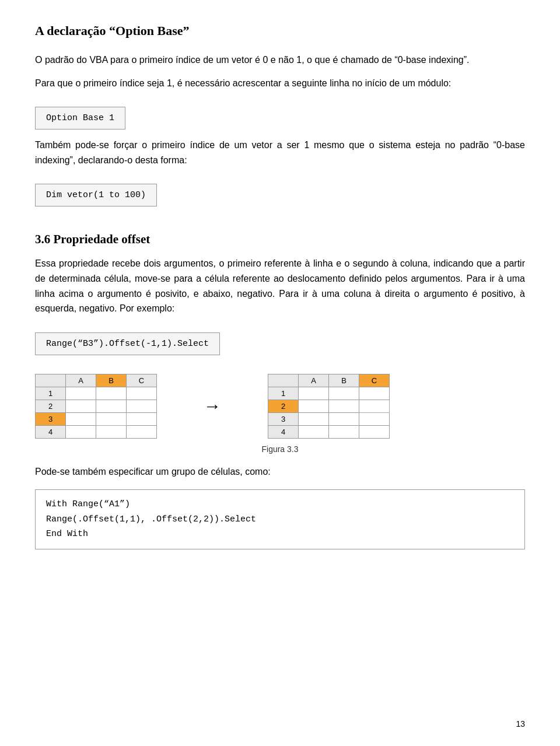 Image resolution: width=560 pixels, height=746 pixels. I want to click on right-col-b: B, so click(344, 380).